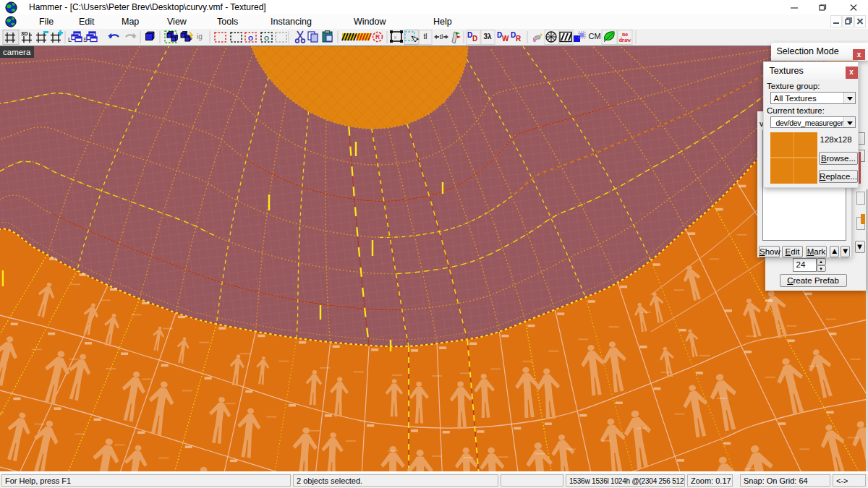  What do you see at coordinates (17, 52) in the screenshot?
I see `svg-text: camera` at bounding box center [17, 52].